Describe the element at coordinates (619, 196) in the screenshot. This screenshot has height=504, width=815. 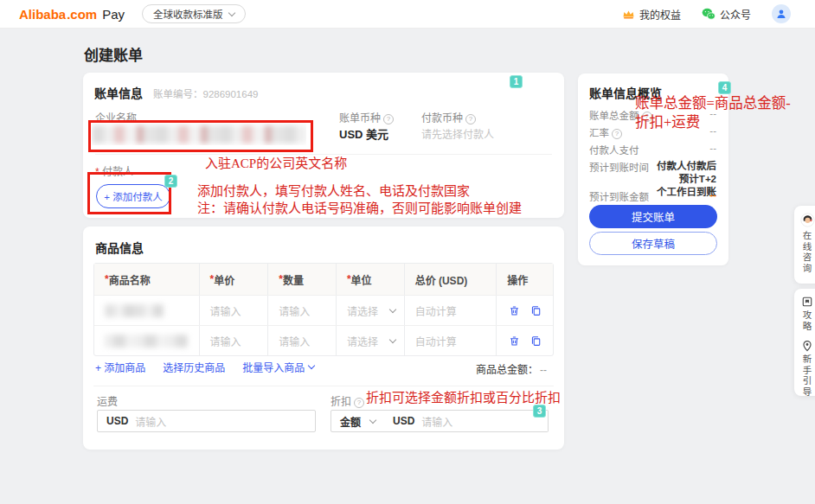
I see `summary-label: 预计到账金额` at that location.